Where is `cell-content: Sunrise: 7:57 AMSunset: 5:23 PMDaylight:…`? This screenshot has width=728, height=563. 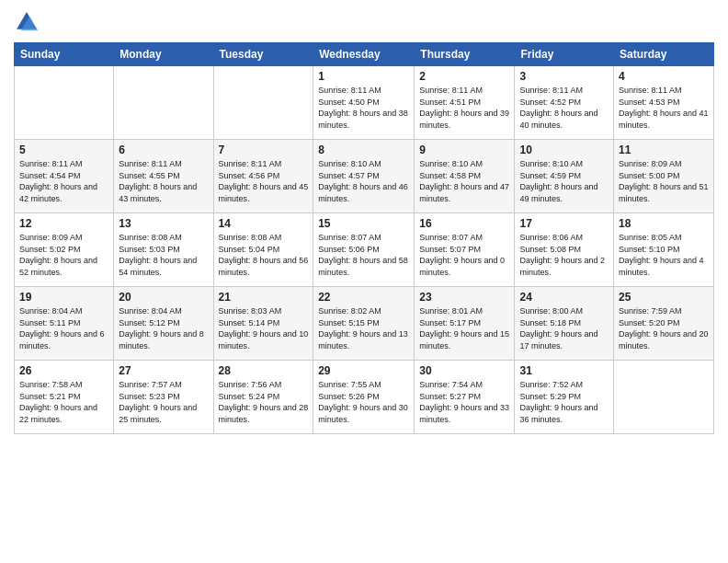
cell-content: Sunrise: 7:57 AMSunset: 5:23 PMDaylight:… is located at coordinates (164, 402).